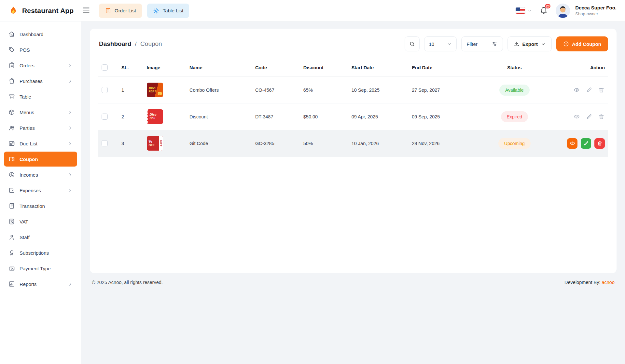 The width and height of the screenshot is (625, 364). Describe the element at coordinates (378, 68) in the screenshot. I see `col-start-date: Start Date` at that location.